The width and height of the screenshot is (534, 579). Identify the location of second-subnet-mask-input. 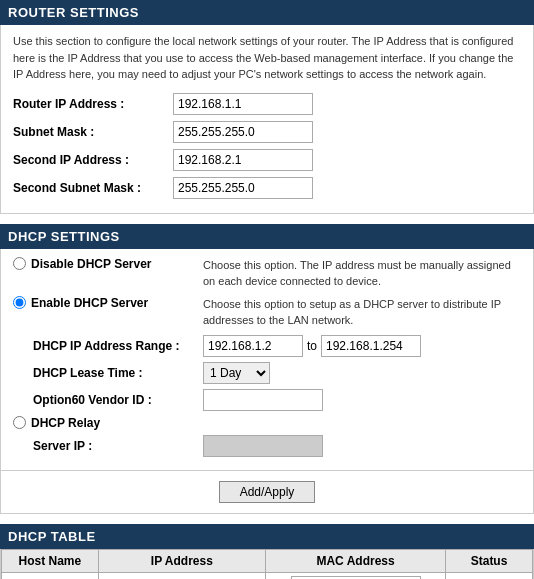
(243, 188).